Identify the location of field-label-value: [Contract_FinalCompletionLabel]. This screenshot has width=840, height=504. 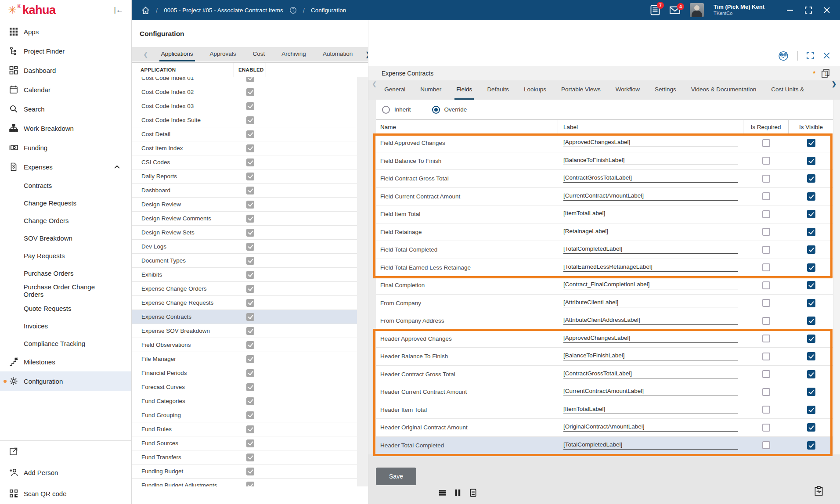
(651, 285).